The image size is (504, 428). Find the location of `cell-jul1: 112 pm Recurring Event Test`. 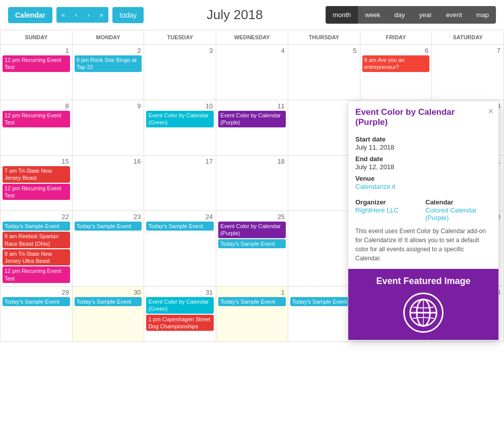

cell-jul1: 112 pm Recurring Event Test is located at coordinates (36, 73).